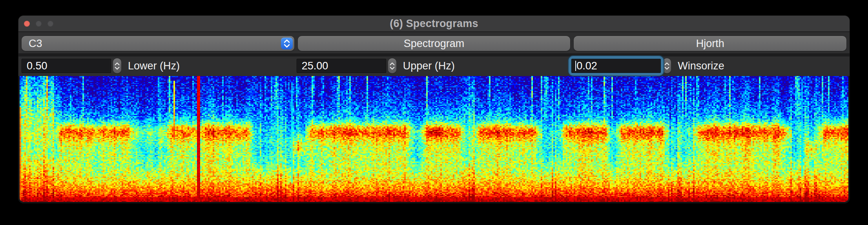 The image size is (868, 225). Describe the element at coordinates (66, 66) in the screenshot. I see `lower-hz-input` at that location.